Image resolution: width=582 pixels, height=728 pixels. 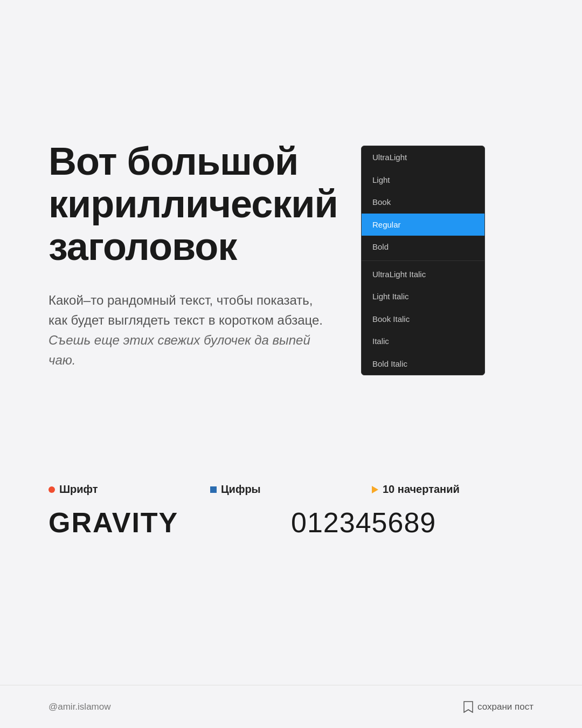 I want to click on numbers-label: Цифры, so click(x=241, y=490).